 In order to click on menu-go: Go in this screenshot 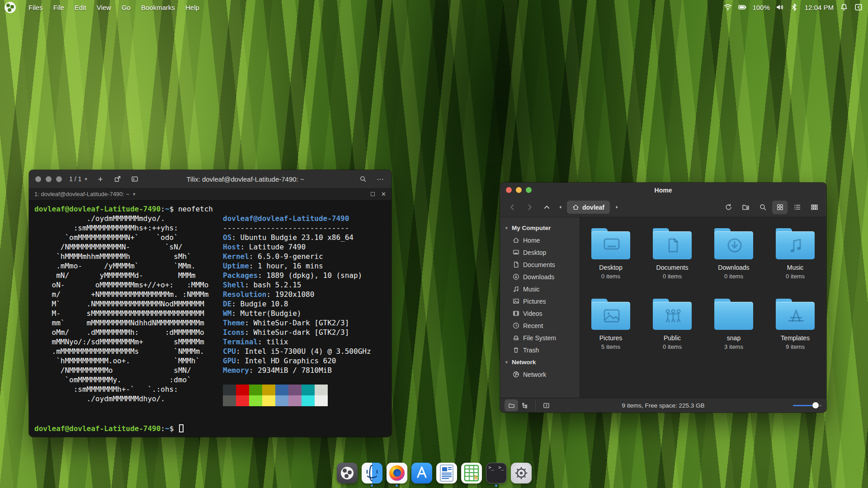, I will do `click(126, 7)`.